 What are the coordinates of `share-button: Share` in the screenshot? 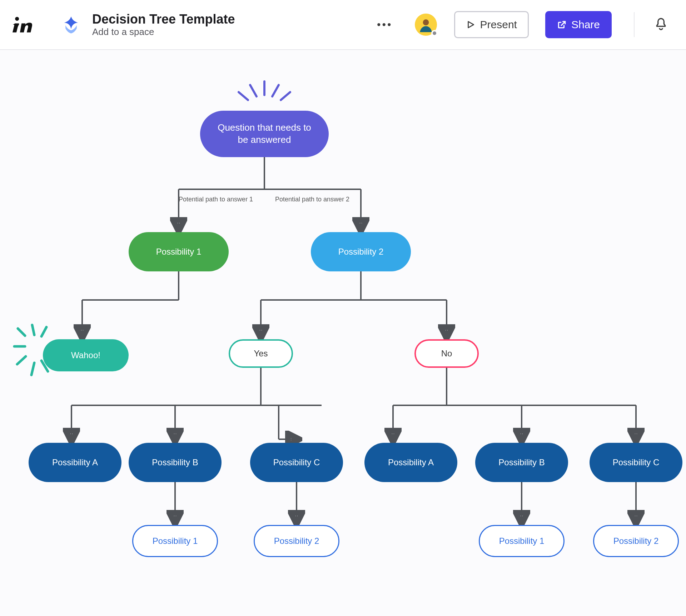 It's located at (578, 25).